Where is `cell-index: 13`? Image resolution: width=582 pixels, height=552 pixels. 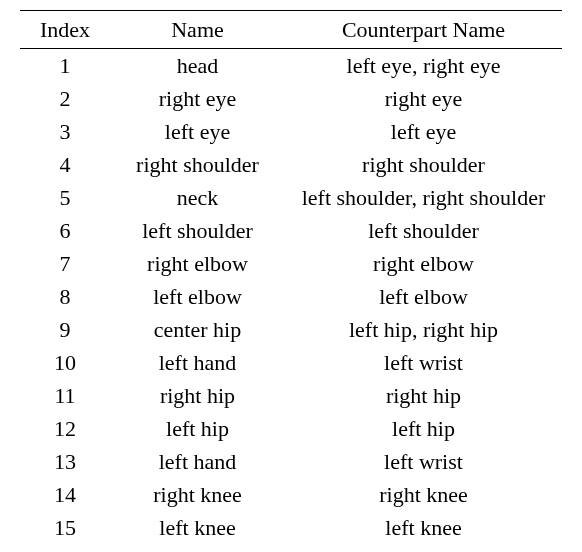 cell-index: 13 is located at coordinates (65, 462).